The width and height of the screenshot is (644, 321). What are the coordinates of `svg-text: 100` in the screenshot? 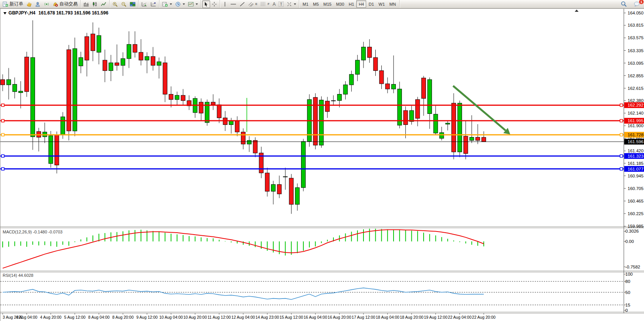 It's located at (629, 274).